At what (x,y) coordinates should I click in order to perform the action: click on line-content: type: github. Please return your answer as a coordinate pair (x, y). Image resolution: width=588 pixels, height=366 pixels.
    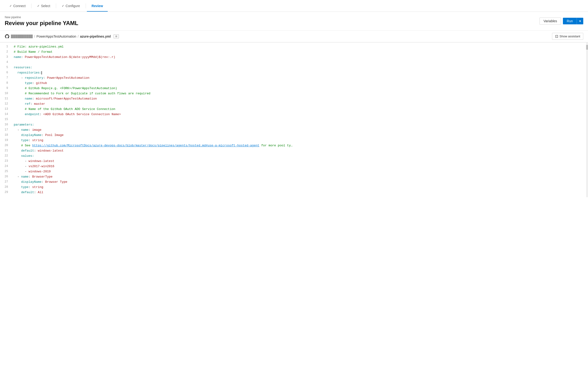
    Looking at the image, I should click on (300, 83).